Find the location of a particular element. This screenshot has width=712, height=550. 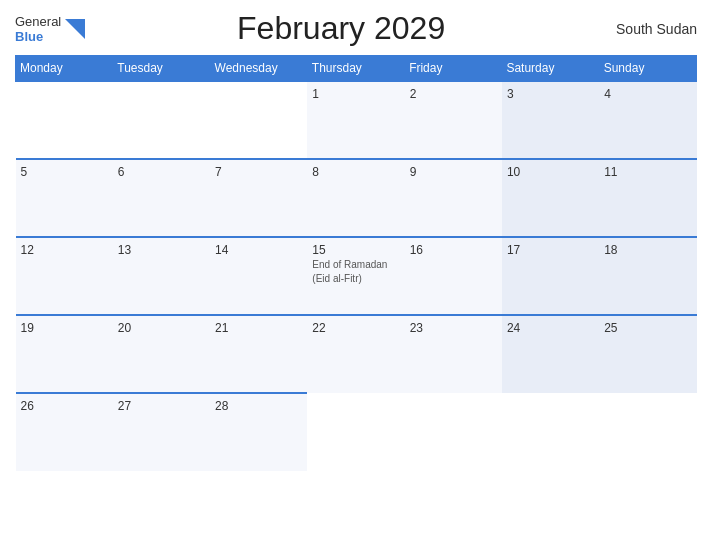

calendar-cell: 15End of Ramadan (Eid al-Fitr) is located at coordinates (356, 276).